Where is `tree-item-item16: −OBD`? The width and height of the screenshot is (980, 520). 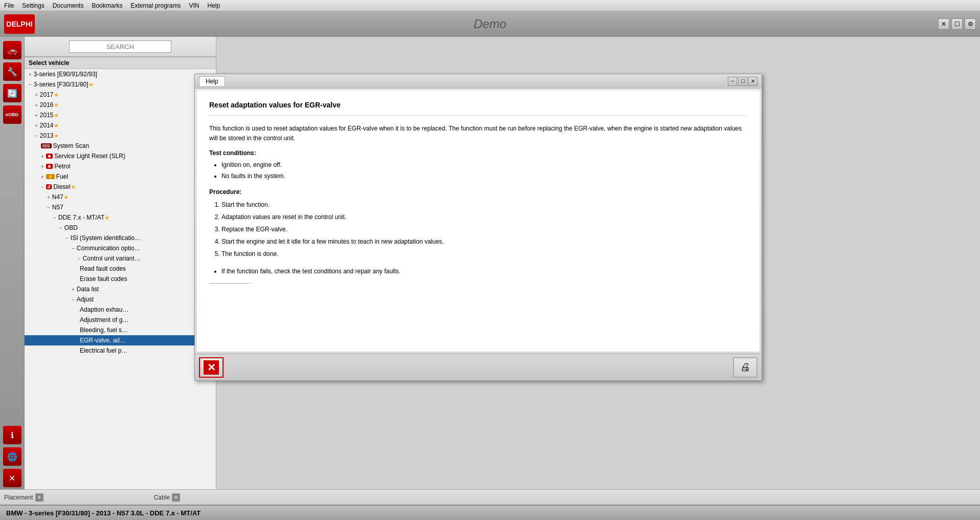
tree-item-item16: −OBD is located at coordinates (120, 228).